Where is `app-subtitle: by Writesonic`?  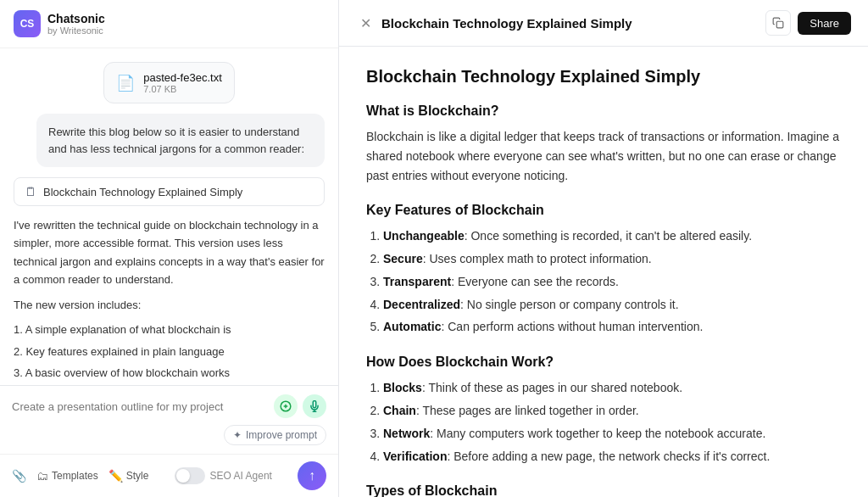 app-subtitle: by Writesonic is located at coordinates (76, 31).